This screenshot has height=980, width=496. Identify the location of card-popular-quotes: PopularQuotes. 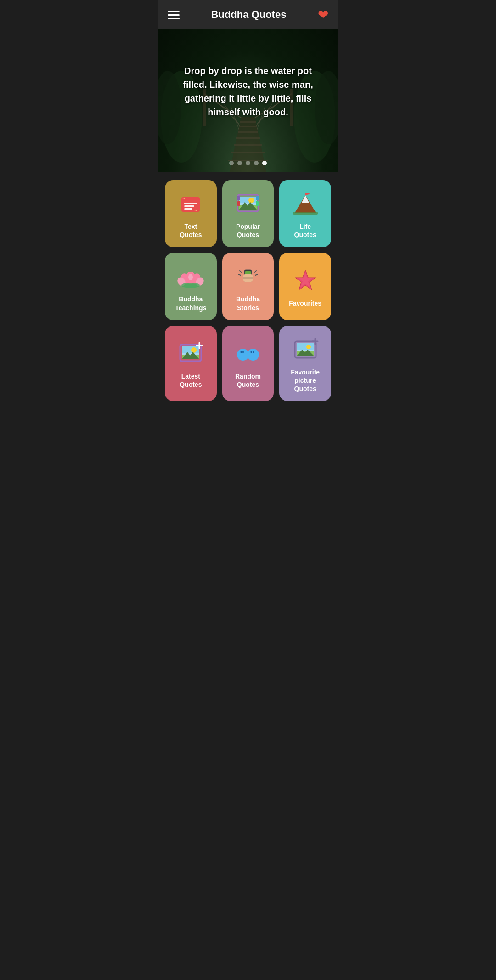
(248, 214).